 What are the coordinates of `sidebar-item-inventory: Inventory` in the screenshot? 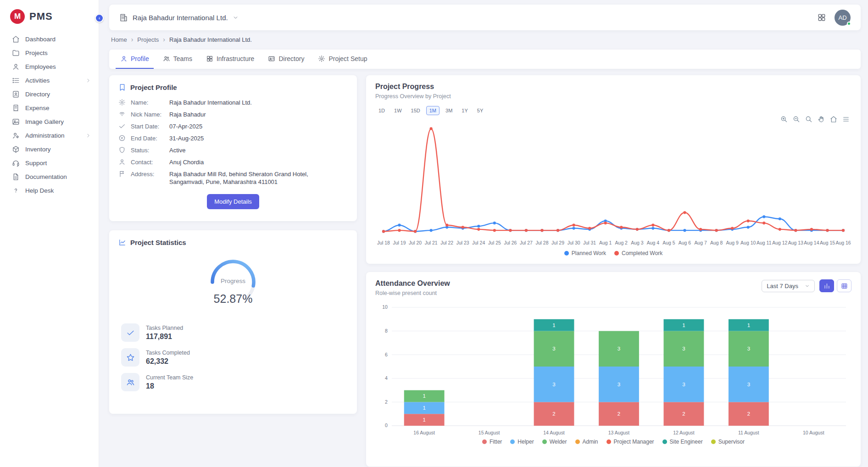 It's located at (50, 149).